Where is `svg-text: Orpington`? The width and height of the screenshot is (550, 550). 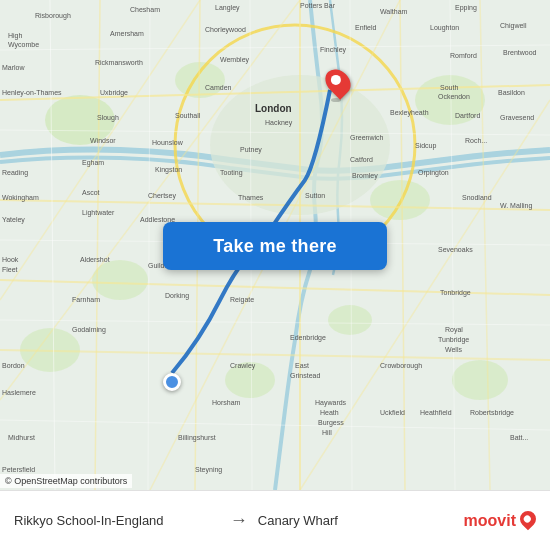 svg-text: Orpington is located at coordinates (434, 173).